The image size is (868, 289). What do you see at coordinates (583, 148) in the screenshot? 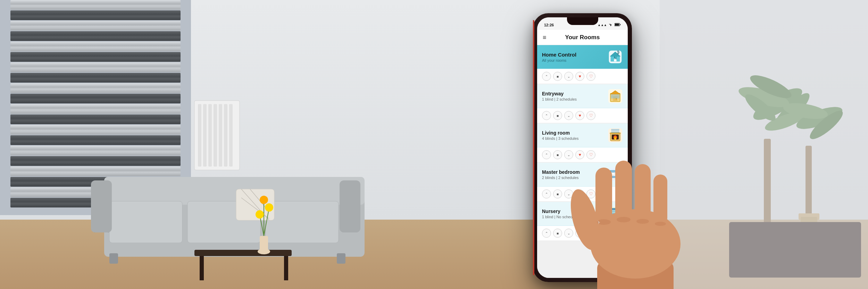
I see `phone-device: 12:26 ▲▲▲` at bounding box center [583, 148].